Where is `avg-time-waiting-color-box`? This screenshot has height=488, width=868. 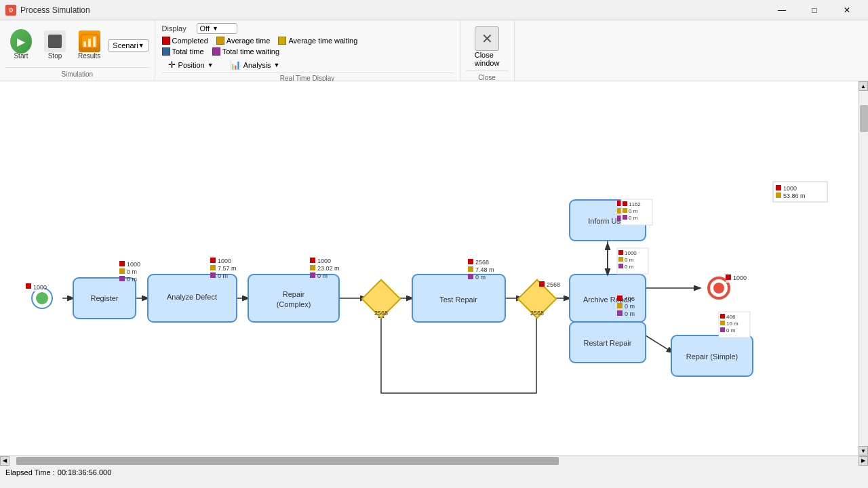
avg-time-waiting-color-box is located at coordinates (282, 41).